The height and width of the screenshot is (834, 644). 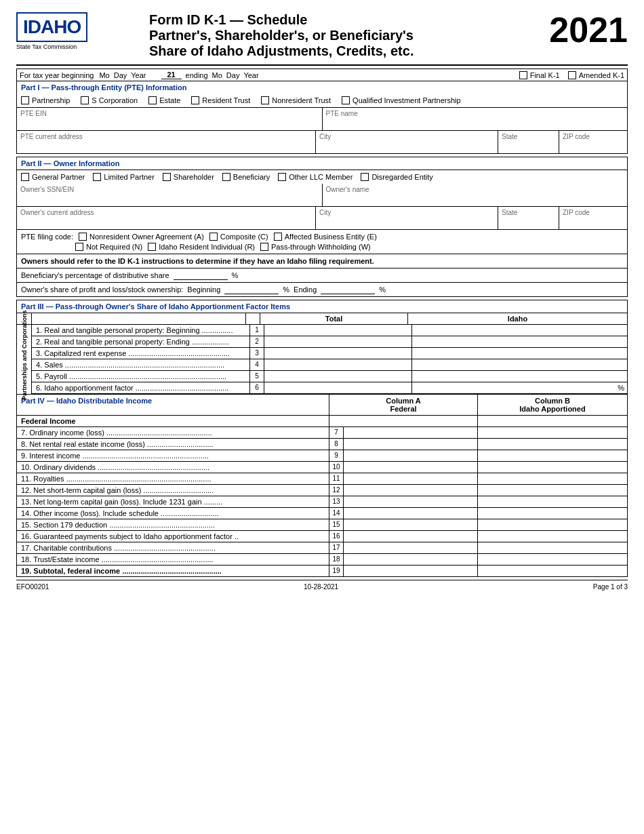 I want to click on ending-label: ending, so click(x=197, y=75).